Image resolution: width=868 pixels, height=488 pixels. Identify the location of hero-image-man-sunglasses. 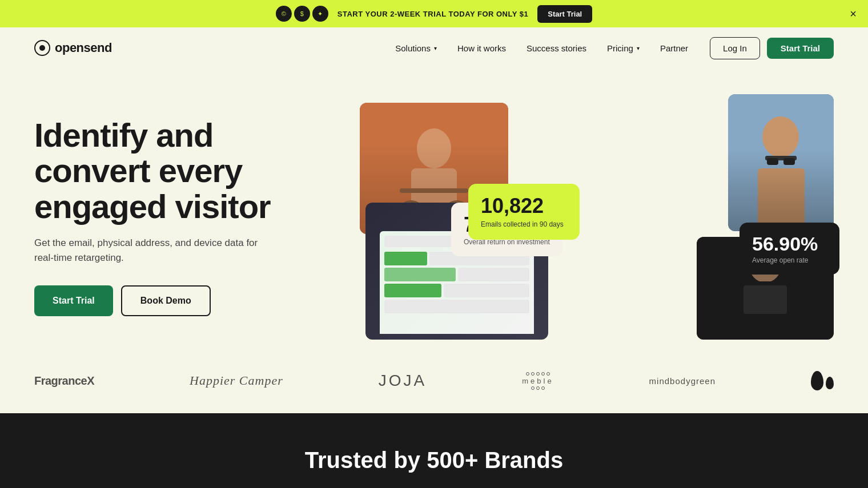
(781, 163).